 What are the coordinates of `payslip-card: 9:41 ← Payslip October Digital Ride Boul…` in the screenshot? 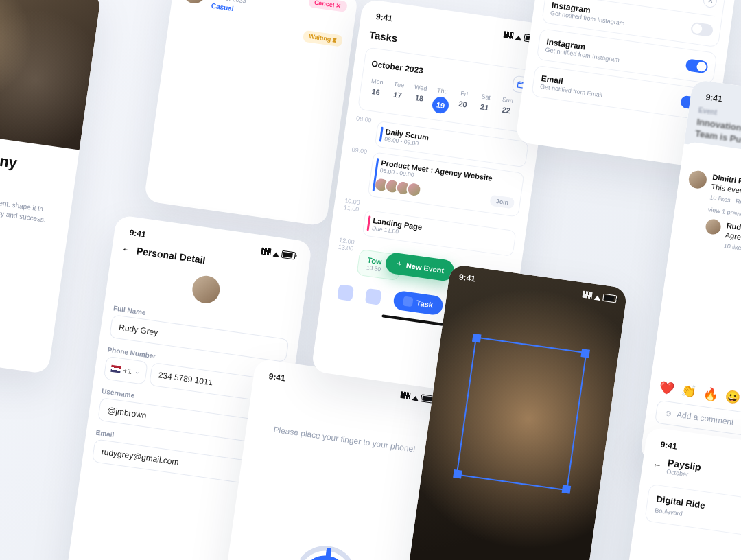 It's located at (679, 493).